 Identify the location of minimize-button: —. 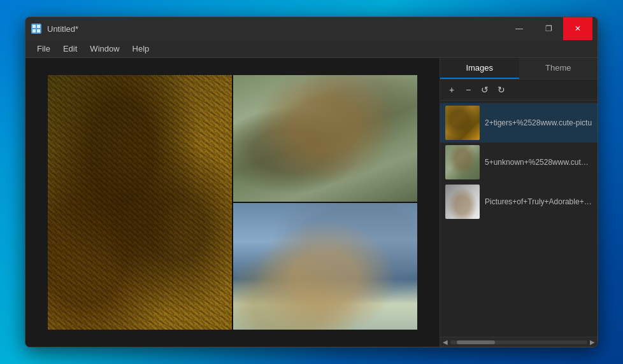
(519, 29).